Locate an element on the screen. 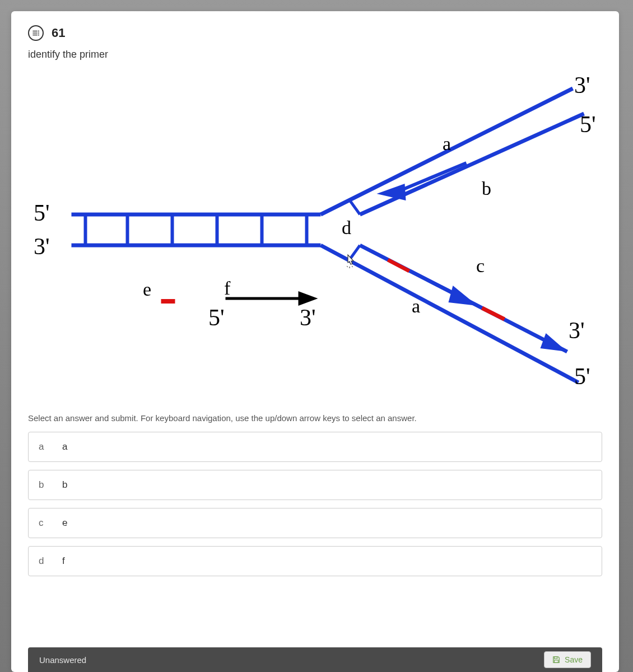 The width and height of the screenshot is (633, 672). label-5-prime-bottom: 5' is located at coordinates (583, 376).